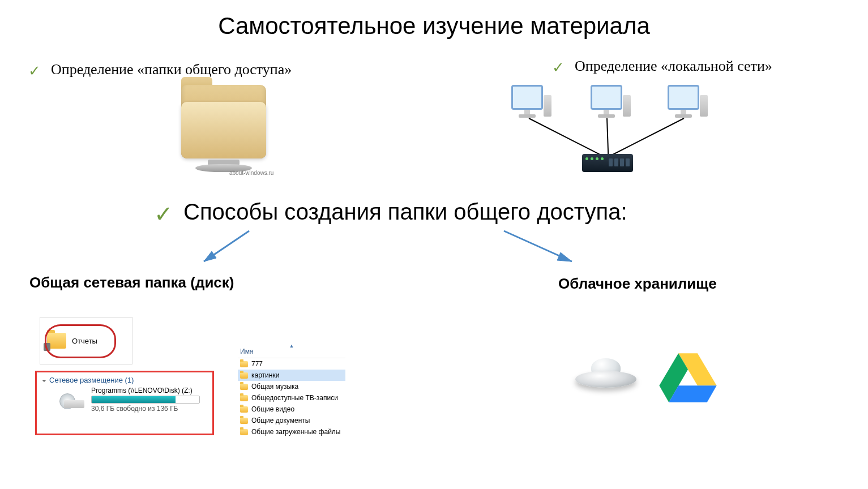  What do you see at coordinates (160, 70) in the screenshot?
I see `bullet-shared-folder-def: ✓ Определение «папки общего доступа»` at bounding box center [160, 70].